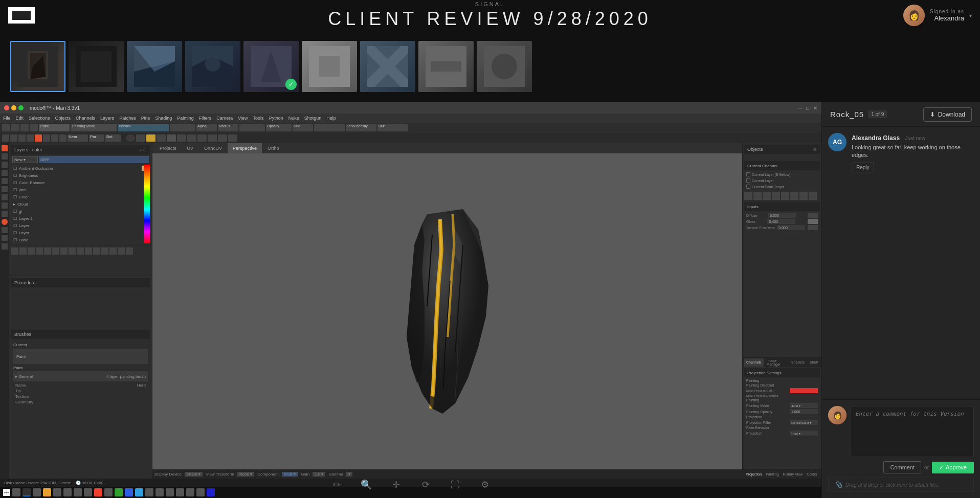  Describe the element at coordinates (81, 211) in the screenshot. I see `layer-row: ☐gi` at that location.